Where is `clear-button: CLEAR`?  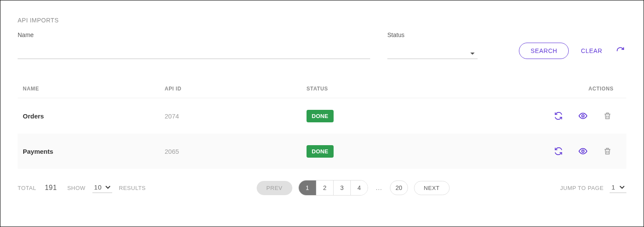
clear-button: CLEAR is located at coordinates (592, 51).